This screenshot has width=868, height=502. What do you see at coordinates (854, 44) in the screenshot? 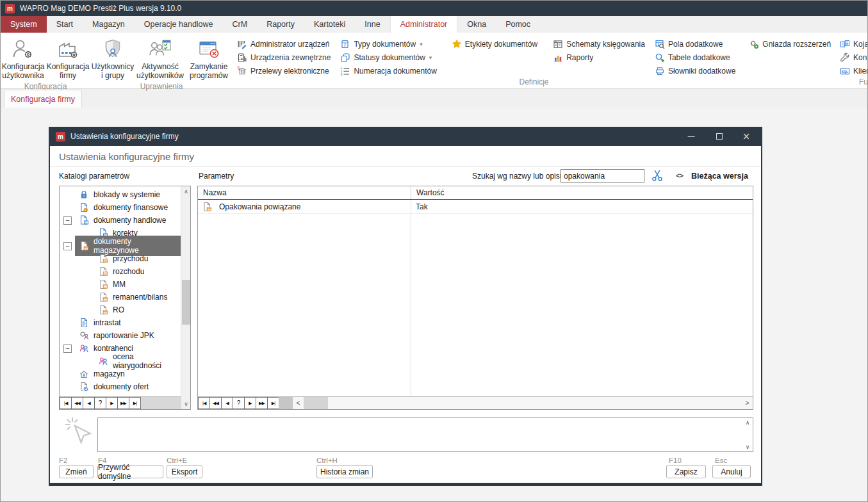
I see `match-records-button: Kojarzenie zapisów` at bounding box center [854, 44].